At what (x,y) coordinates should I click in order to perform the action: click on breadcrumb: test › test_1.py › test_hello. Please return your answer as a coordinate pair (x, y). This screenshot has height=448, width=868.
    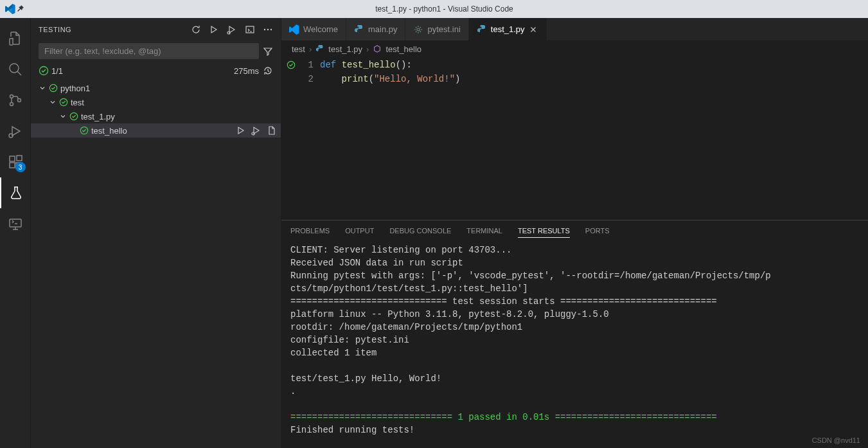
    Looking at the image, I should click on (574, 49).